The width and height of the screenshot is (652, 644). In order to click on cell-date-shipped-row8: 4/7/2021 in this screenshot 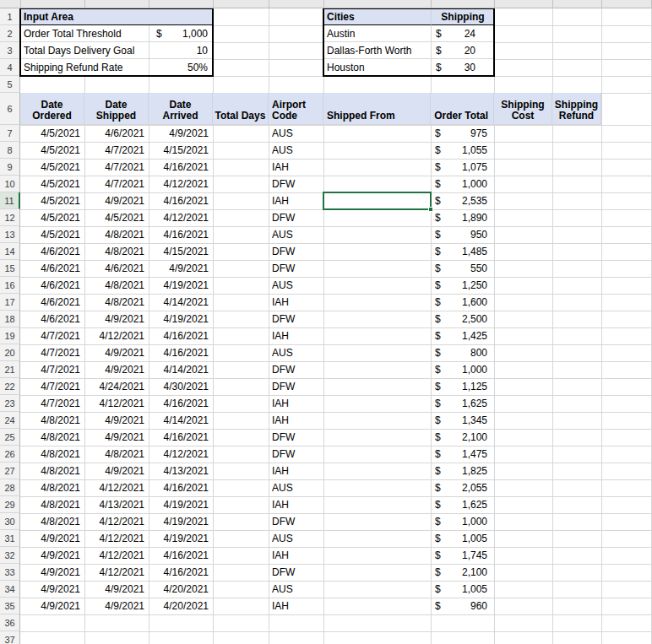, I will do `click(117, 150)`.